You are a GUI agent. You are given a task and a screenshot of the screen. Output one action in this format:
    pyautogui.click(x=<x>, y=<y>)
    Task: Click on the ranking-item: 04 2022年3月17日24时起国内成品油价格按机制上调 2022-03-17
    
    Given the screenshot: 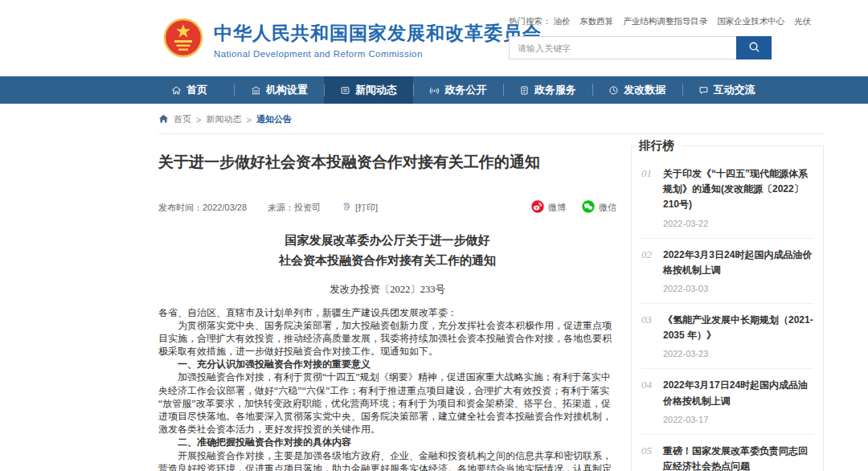 What is the action you would take?
    pyautogui.click(x=727, y=400)
    